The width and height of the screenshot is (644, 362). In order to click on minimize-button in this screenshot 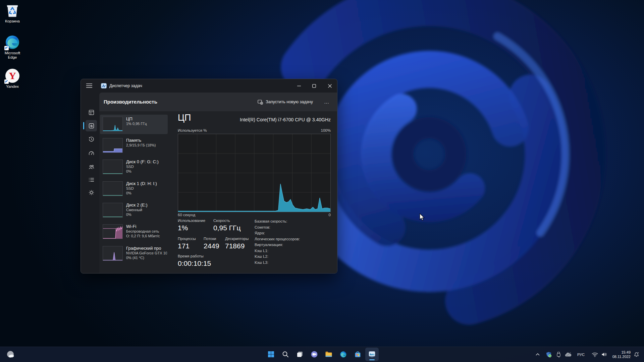, I will do `click(299, 86)`.